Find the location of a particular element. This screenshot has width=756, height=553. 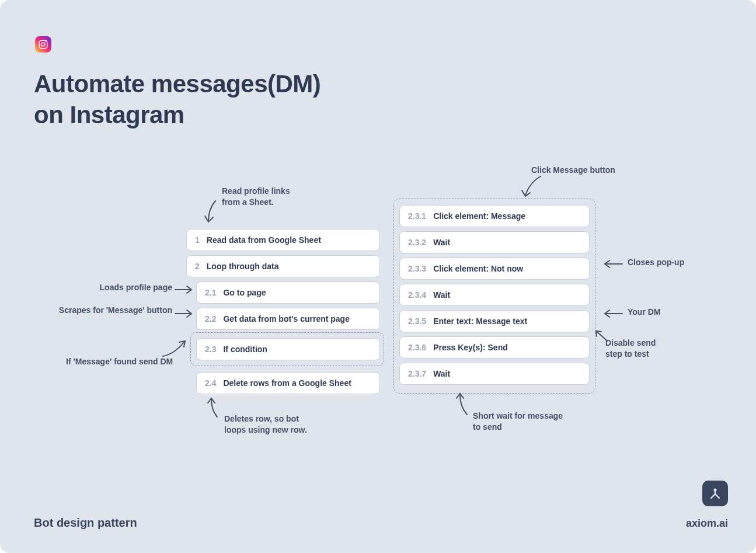

step-2: 2 Loop through data is located at coordinates (283, 266).